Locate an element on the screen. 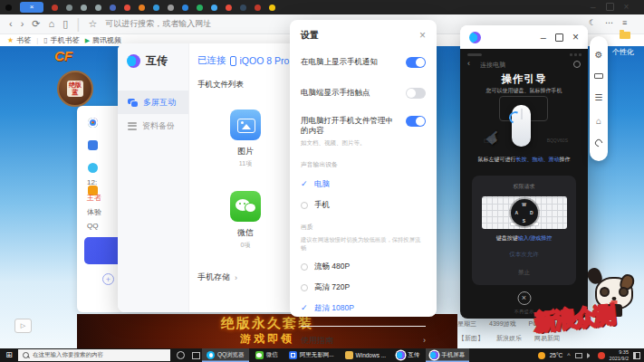 This screenshot has width=644, height=362. clock: 9:35 2021/9/2 is located at coordinates (620, 355).